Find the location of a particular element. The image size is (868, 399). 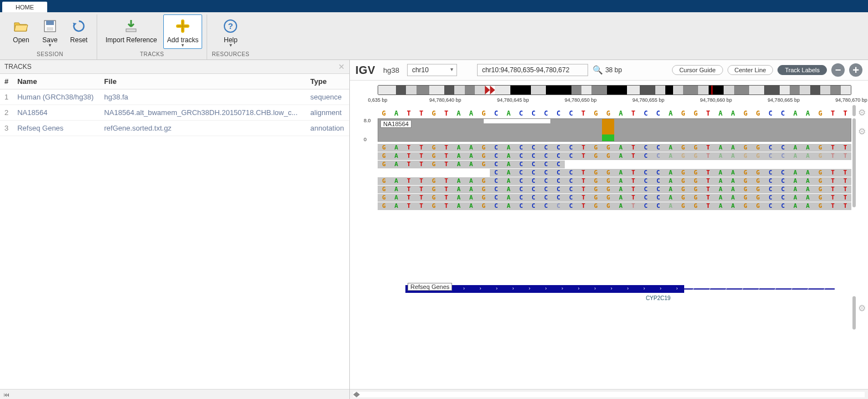

col-name: Name is located at coordinates (56, 82).